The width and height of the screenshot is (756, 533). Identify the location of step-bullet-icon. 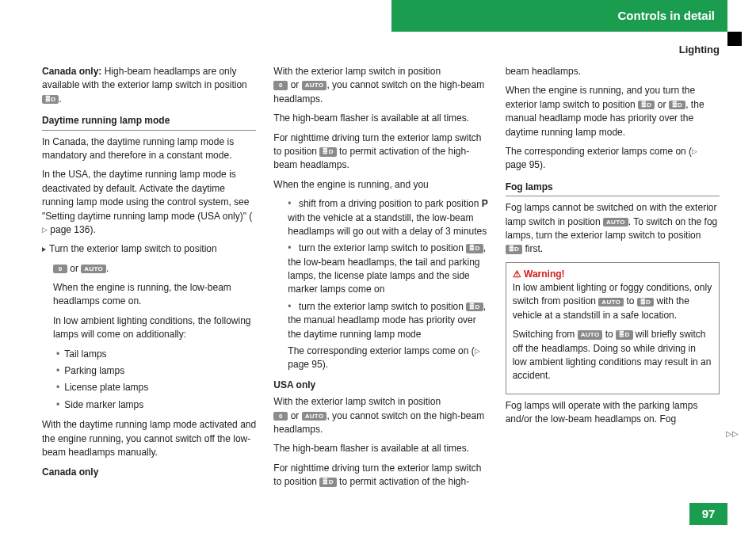
(44, 249).